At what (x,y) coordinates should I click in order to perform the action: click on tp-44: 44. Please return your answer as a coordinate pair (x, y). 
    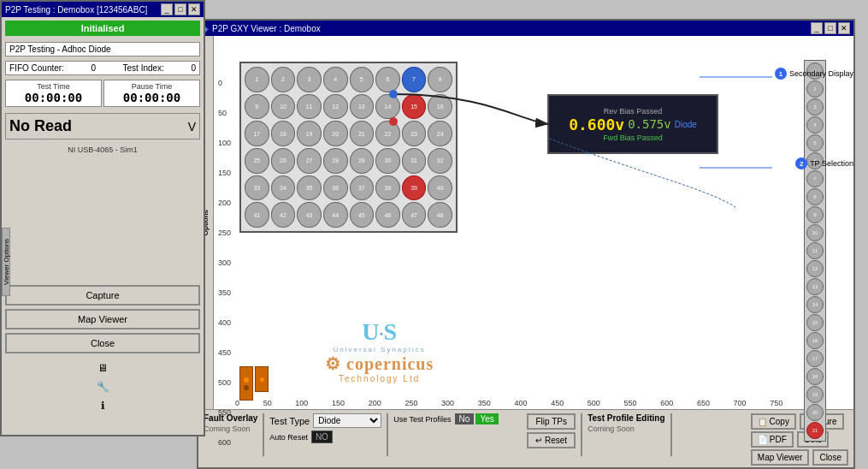
    Looking at the image, I should click on (335, 215).